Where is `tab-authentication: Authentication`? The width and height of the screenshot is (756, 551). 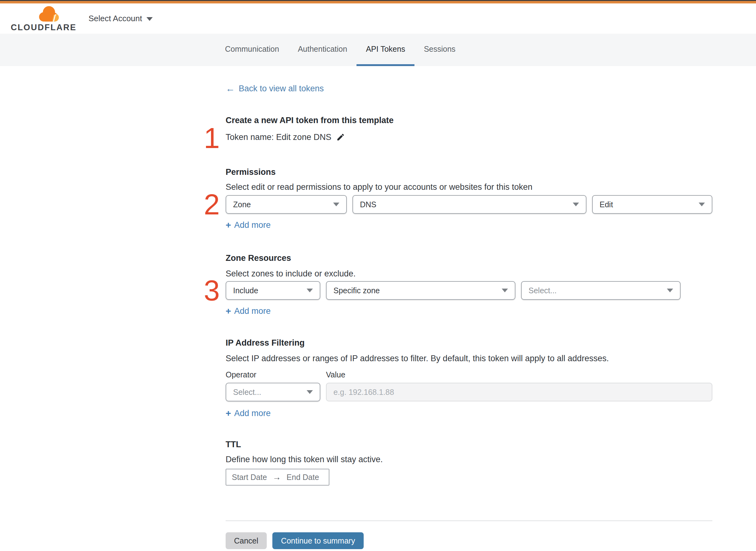
tab-authentication: Authentication is located at coordinates (322, 50).